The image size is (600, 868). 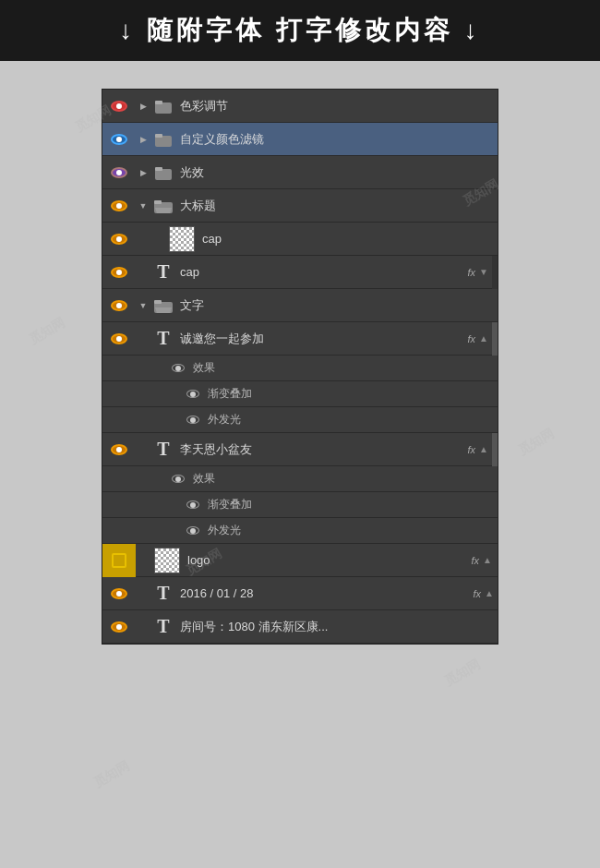 I want to click on layer-name: 自定义颜色滤镜, so click(x=337, y=139).